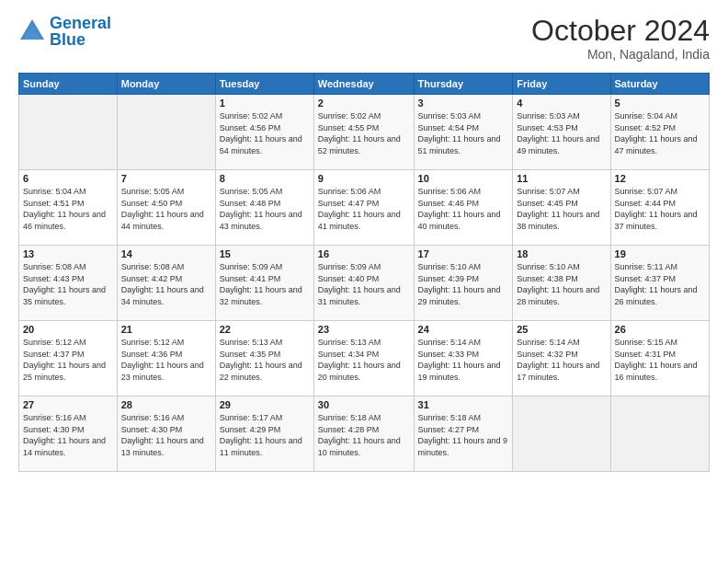  Describe the element at coordinates (364, 208) in the screenshot. I see `calendar-week-1: 6Sunrise: 5:04 AM Sunset: 4:51 PM Daylig…` at that location.